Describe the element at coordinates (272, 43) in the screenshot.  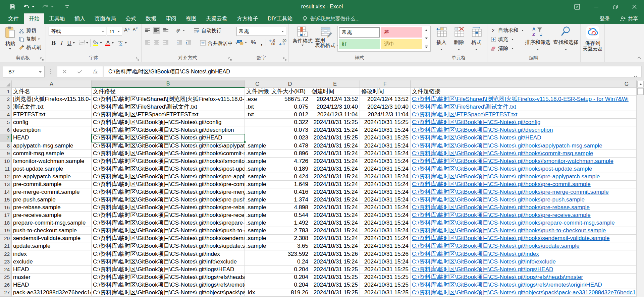
I see `increase-decimal-icon: .0.00` at that location.